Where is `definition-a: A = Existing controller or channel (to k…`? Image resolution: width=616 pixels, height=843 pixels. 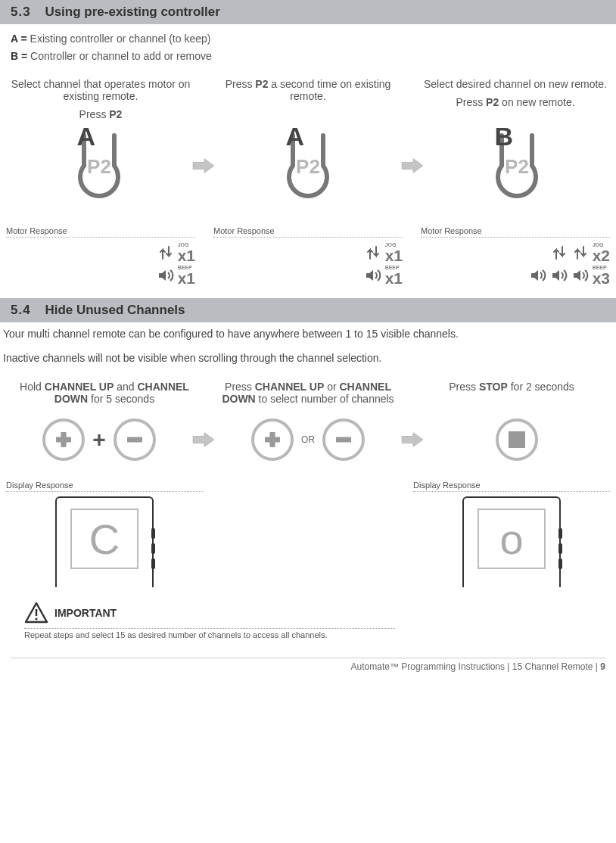
definition-a: A = Existing controller or channel (to k… is located at coordinates (308, 39).